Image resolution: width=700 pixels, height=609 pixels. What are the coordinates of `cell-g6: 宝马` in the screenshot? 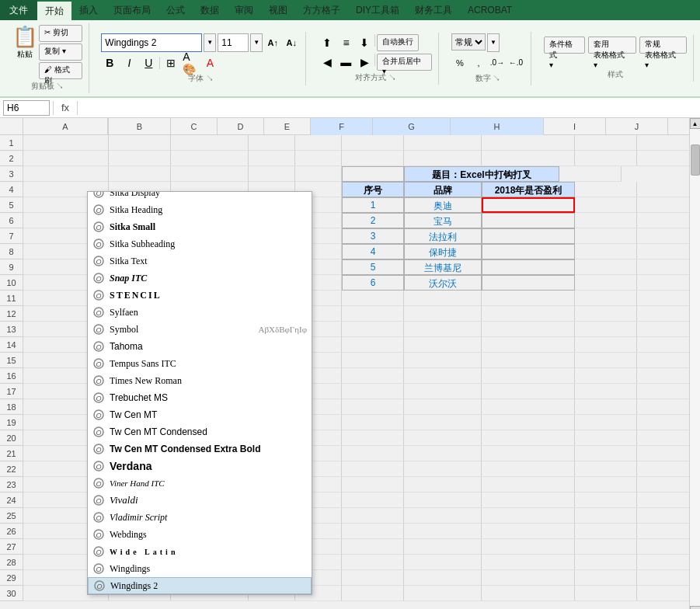 It's located at (443, 221).